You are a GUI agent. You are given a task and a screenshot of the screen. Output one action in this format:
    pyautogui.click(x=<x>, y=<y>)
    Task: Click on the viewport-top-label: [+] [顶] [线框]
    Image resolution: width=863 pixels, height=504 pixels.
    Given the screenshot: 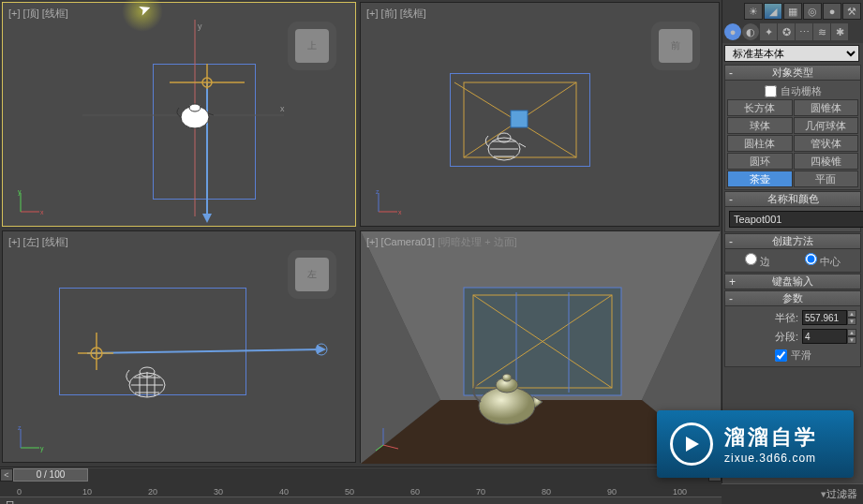 What is the action you would take?
    pyautogui.click(x=38, y=13)
    